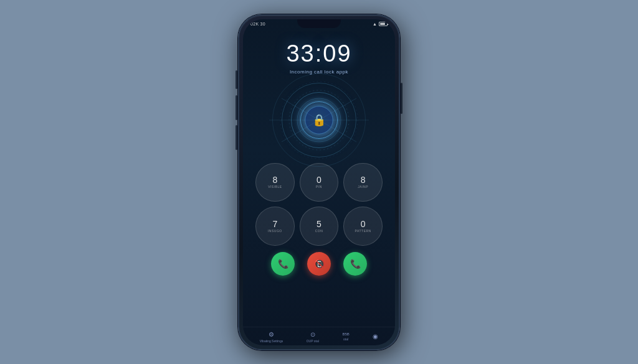 The image size is (638, 364). I want to click on key-num-5: 5, so click(319, 224).